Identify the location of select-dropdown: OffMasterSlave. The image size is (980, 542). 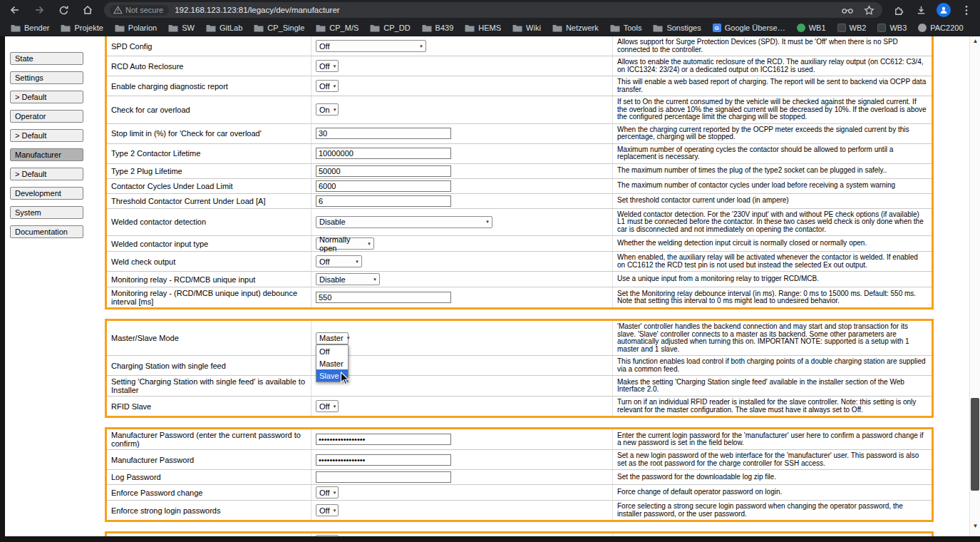
(332, 364).